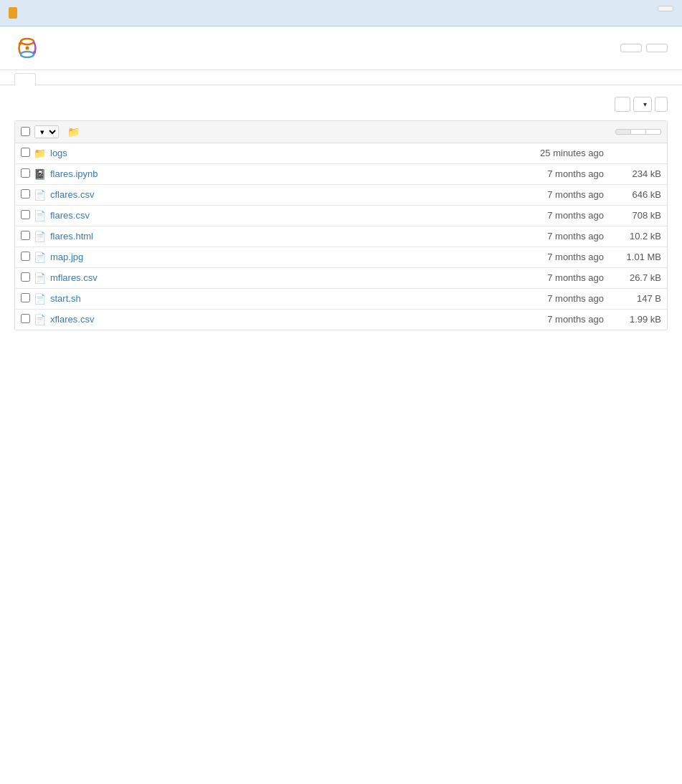 The image size is (682, 784). Describe the element at coordinates (341, 236) in the screenshot. I see `table-row: 📄 flares.html 7 months ago 10.2 kB` at that location.